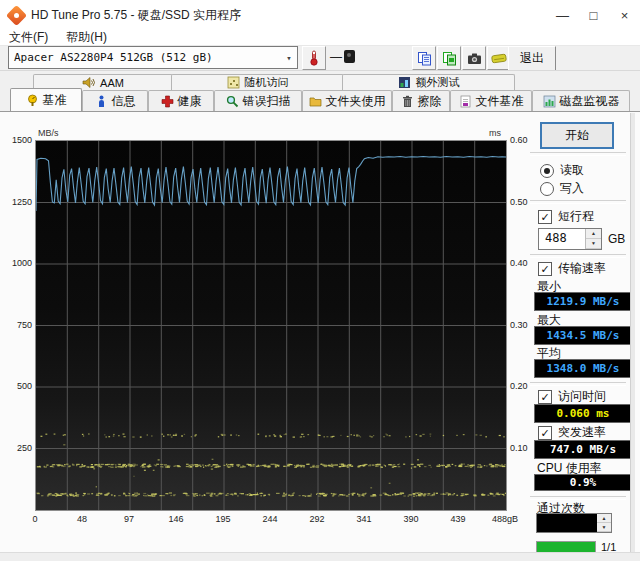 This screenshot has width=640, height=561. What do you see at coordinates (570, 239) in the screenshot?
I see `short-stroke-capacity-stepper: 488 ▲▼` at bounding box center [570, 239].